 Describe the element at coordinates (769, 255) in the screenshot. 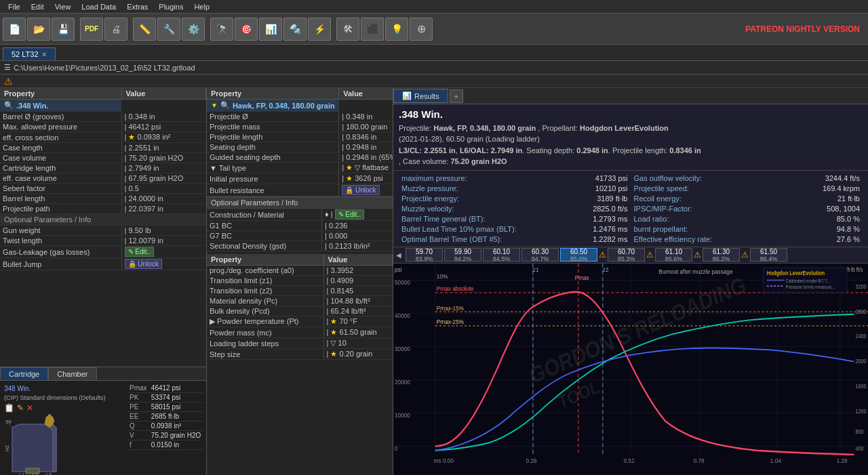

I see `ladder-cell-9: 61.50 86.4%` at that location.